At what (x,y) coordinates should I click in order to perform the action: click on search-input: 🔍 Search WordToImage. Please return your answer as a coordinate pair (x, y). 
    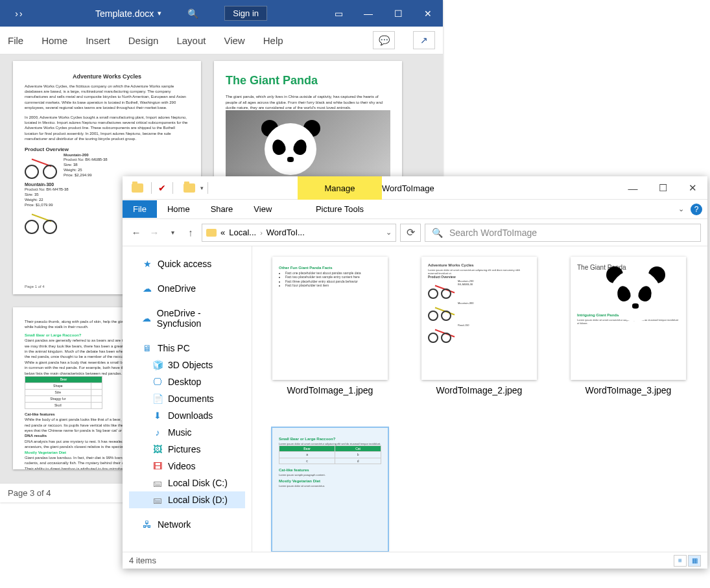
    Looking at the image, I should click on (563, 233).